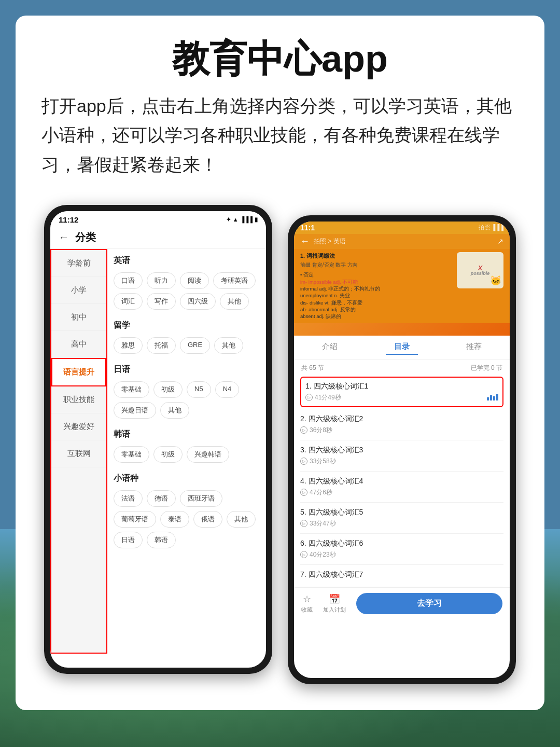 This screenshot has height=747, width=560. I want to click on menu-item-primary: 小学, so click(79, 290).